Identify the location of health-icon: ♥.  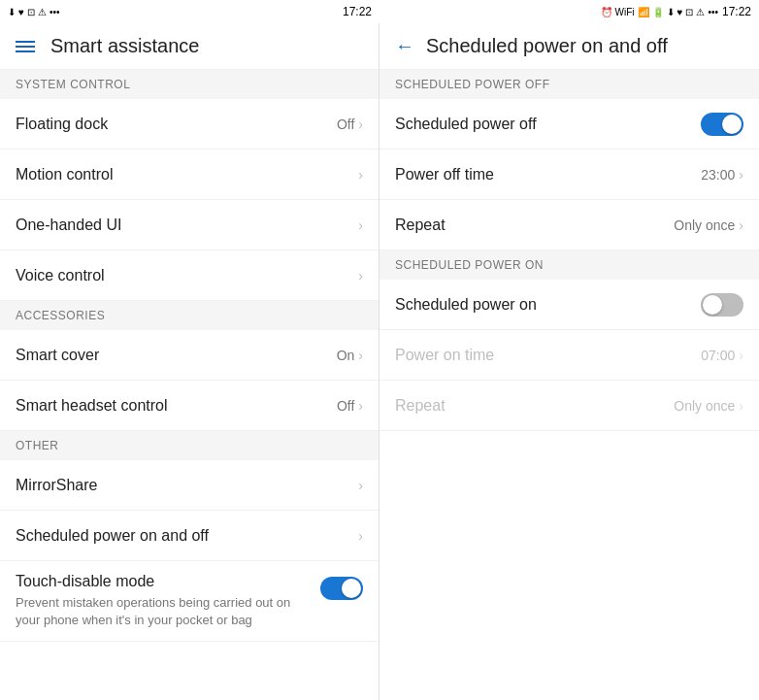
(21, 12).